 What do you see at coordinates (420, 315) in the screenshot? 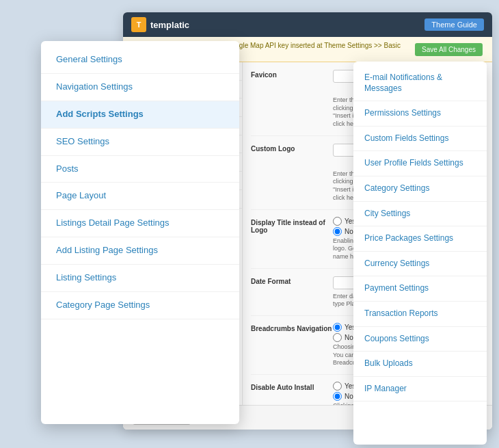
I see `right-panel-nav-item-9: Transaction Reports` at bounding box center [420, 315].